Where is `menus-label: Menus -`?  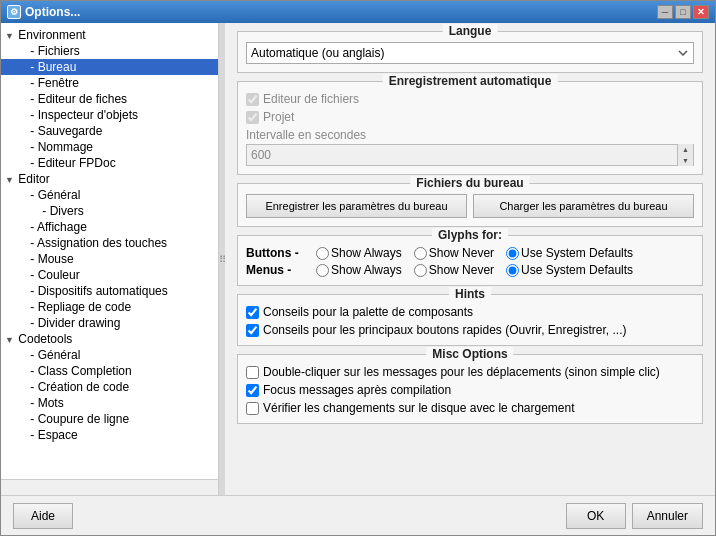
menus-label: Menus - is located at coordinates (281, 270).